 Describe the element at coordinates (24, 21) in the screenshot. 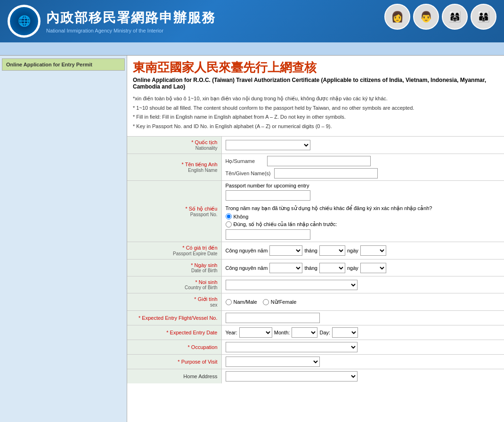

I see `header-logo: 🌐` at that location.